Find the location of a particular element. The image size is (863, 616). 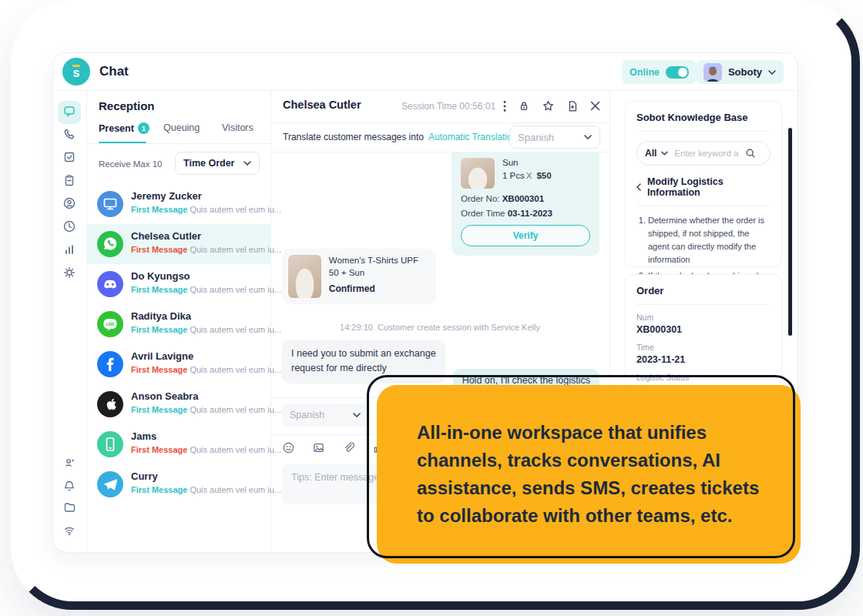

search-icon is located at coordinates (751, 153).